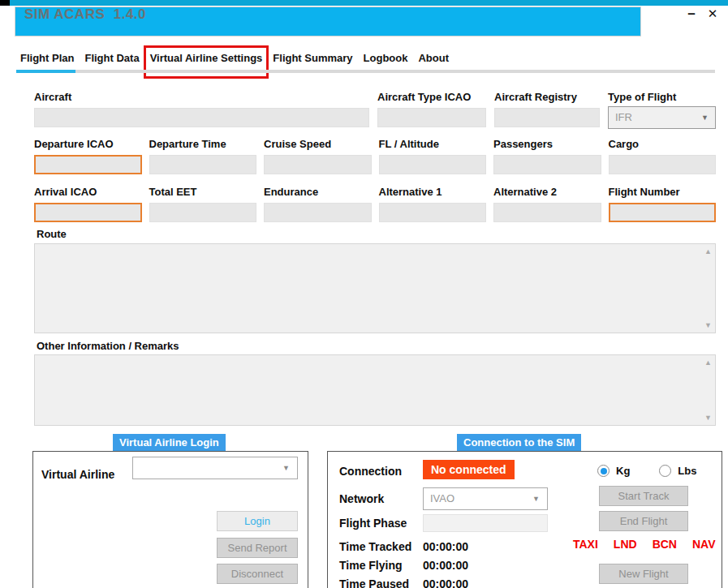 The width and height of the screenshot is (728, 588). What do you see at coordinates (623, 470) in the screenshot?
I see `kg-radio-label: Kg` at bounding box center [623, 470].